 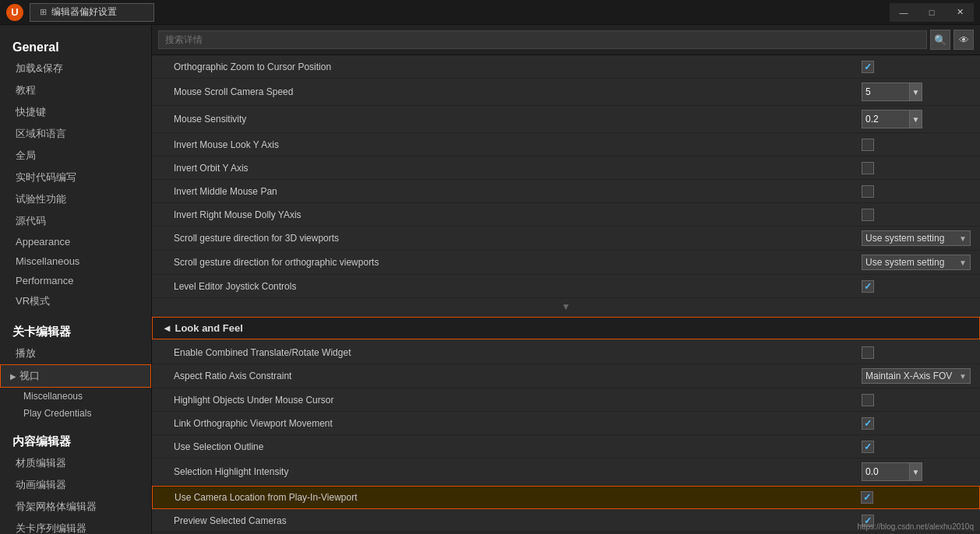 I want to click on sidebar-appearance: Appearance, so click(x=76, y=241).